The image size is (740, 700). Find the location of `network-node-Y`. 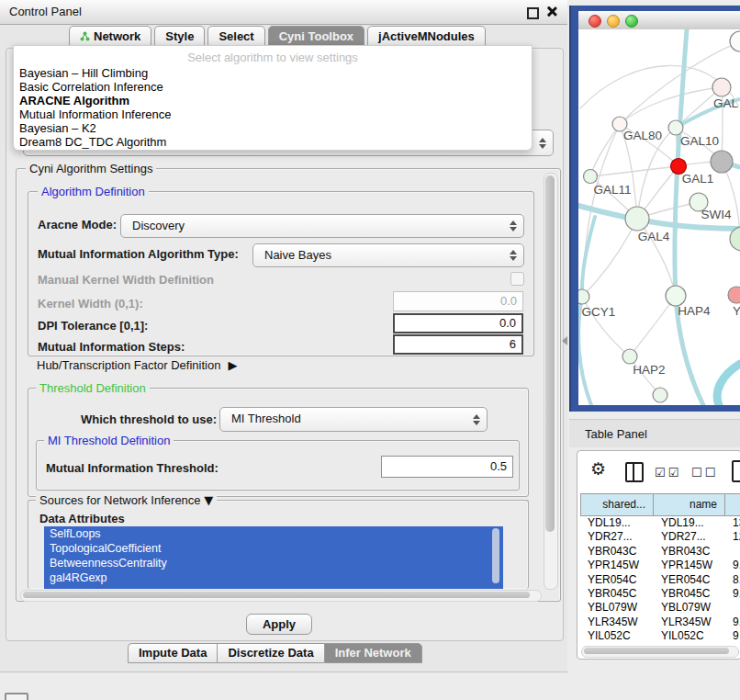

network-node-Y is located at coordinates (734, 295).